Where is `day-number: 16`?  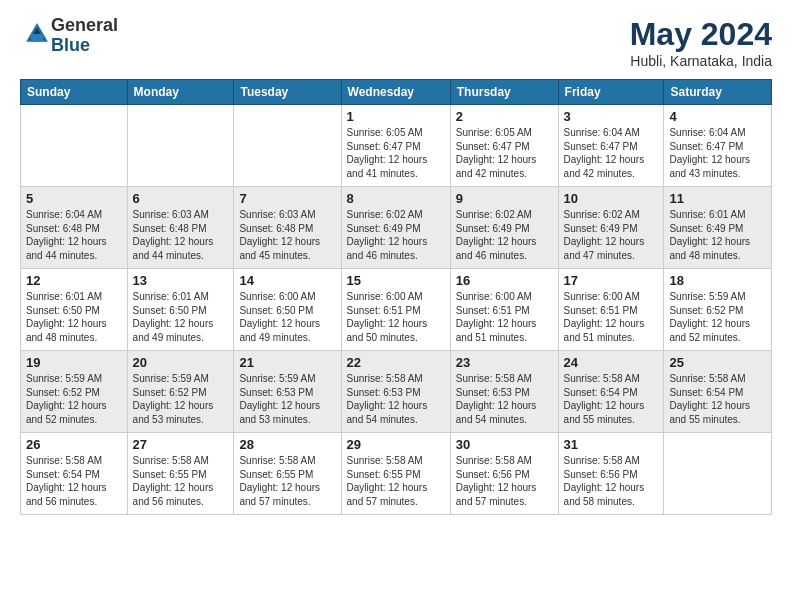 day-number: 16 is located at coordinates (504, 280).